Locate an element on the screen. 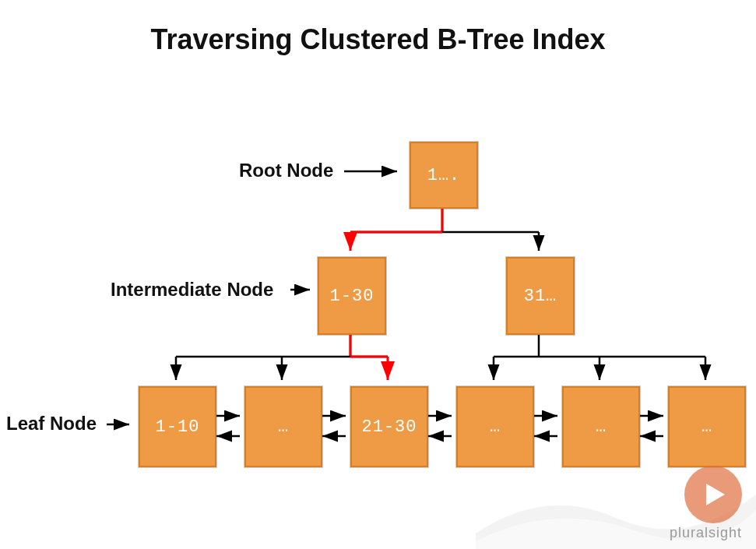  leaf-node-label: Leaf Node is located at coordinates (51, 424).